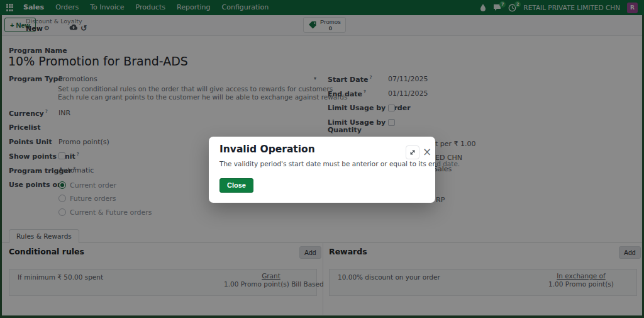 The width and height of the screenshot is (644, 318). What do you see at coordinates (267, 149) in the screenshot?
I see `dialog-title: Invalid Operation` at bounding box center [267, 149].